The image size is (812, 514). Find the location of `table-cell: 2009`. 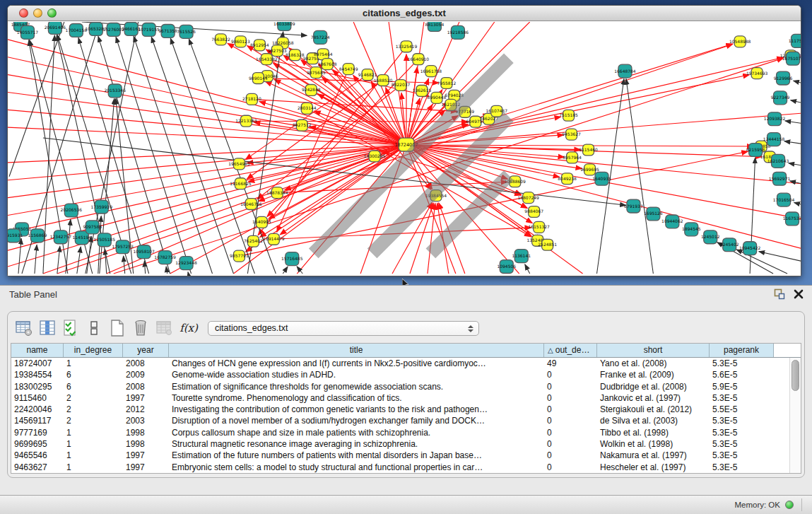

table-cell: 2009 is located at coordinates (146, 375).